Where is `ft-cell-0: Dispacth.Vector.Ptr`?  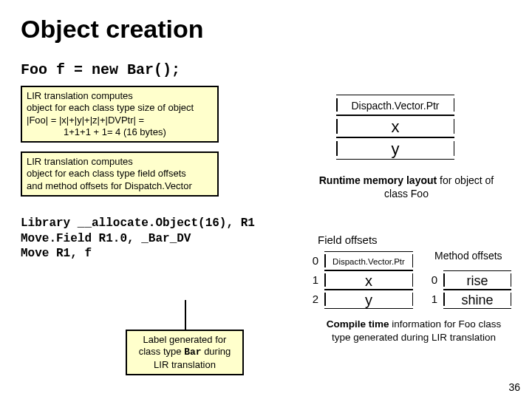 ft-cell-0: Dispacth.Vector.Ptr is located at coordinates (369, 261).